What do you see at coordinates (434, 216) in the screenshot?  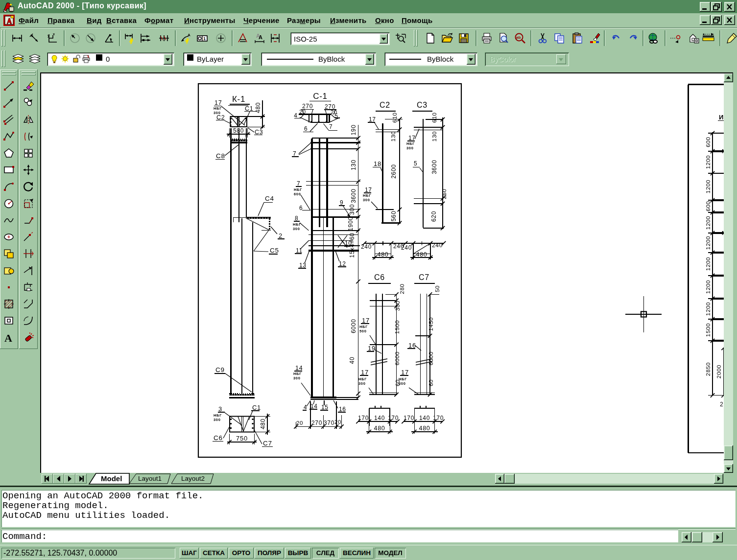 I see `svg-text: 620` at bounding box center [434, 216].